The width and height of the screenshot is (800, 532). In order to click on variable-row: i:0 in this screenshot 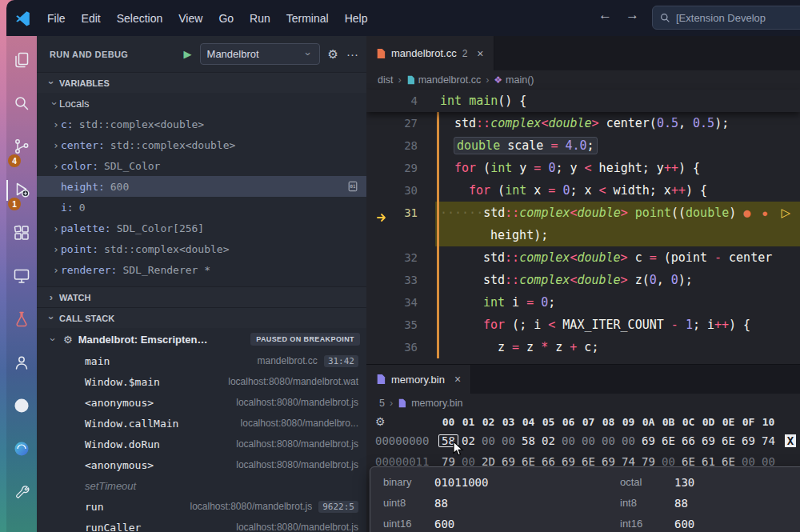, I will do `click(202, 207)`.